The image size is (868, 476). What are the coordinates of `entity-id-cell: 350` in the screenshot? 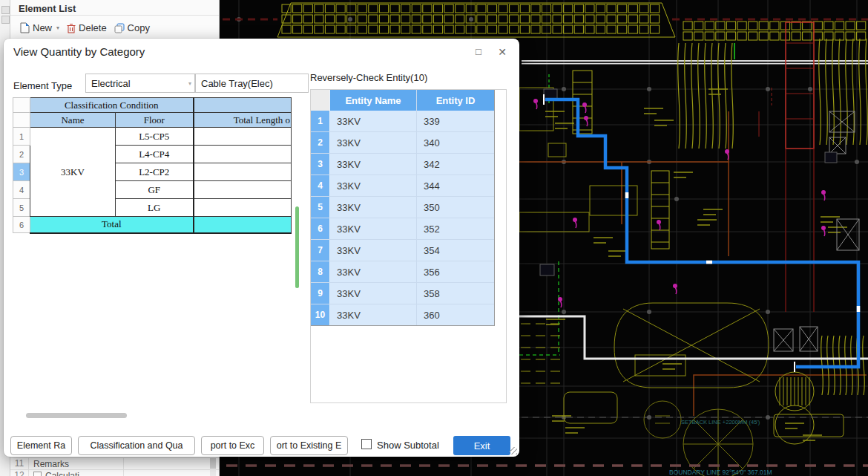 It's located at (456, 207).